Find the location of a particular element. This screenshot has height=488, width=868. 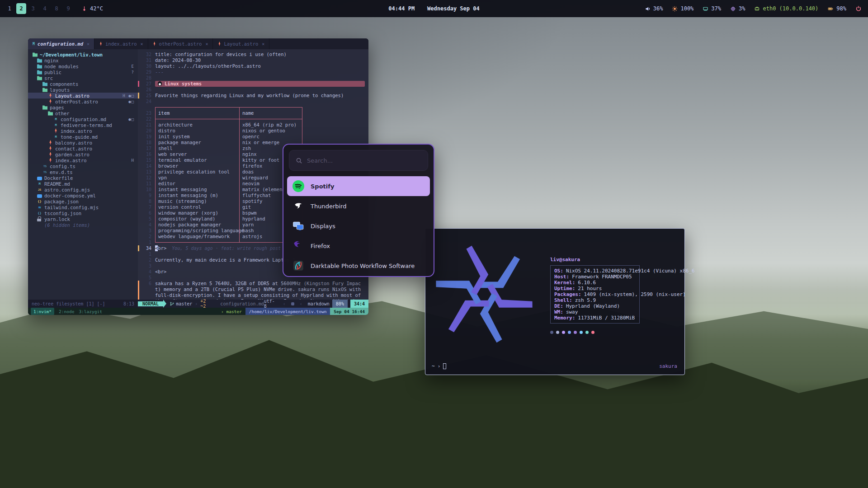

battery-module: 98% is located at coordinates (837, 9).